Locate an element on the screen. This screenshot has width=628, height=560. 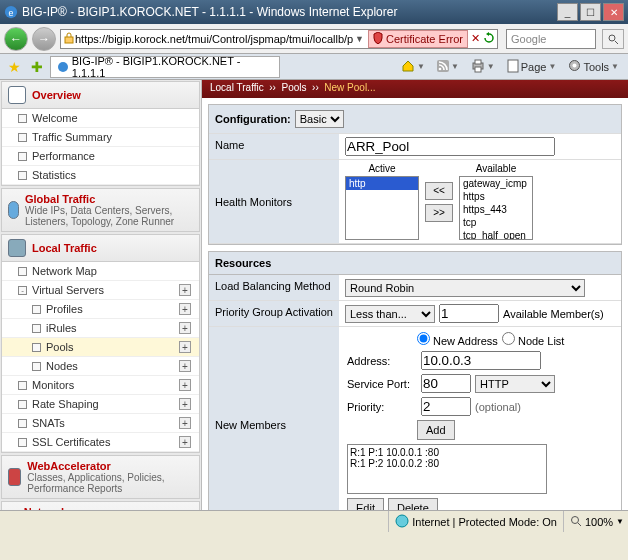
config-mode-select: Basic is located at coordinates (320, 119).